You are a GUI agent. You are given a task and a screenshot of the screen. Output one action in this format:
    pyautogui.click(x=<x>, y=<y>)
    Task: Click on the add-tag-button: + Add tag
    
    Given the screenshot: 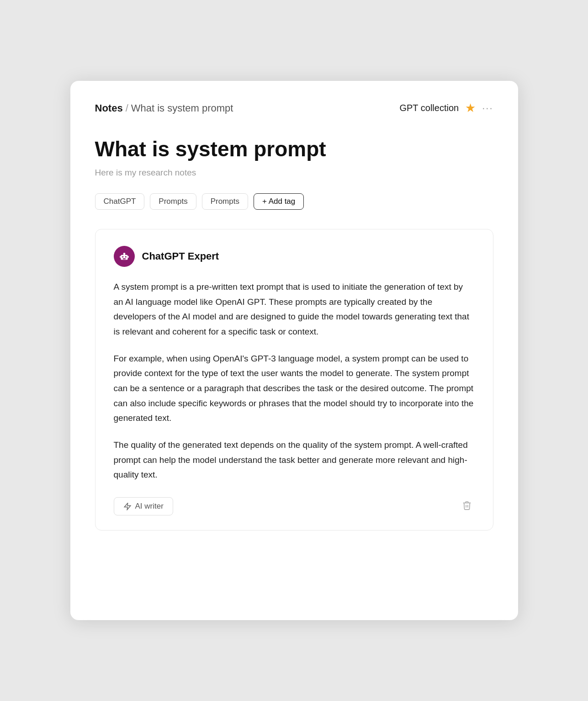 What is the action you would take?
    pyautogui.click(x=279, y=202)
    